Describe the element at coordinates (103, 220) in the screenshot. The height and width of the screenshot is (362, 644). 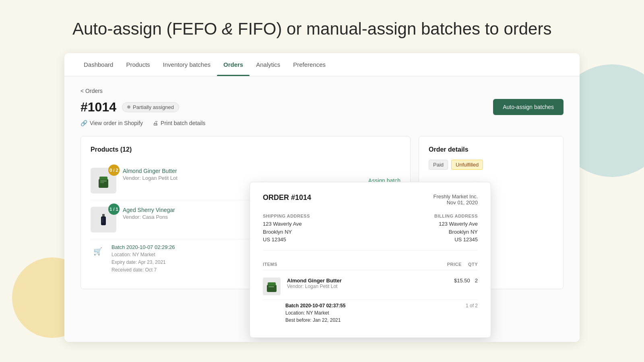
I see `vinegar-bottle-icon` at that location.